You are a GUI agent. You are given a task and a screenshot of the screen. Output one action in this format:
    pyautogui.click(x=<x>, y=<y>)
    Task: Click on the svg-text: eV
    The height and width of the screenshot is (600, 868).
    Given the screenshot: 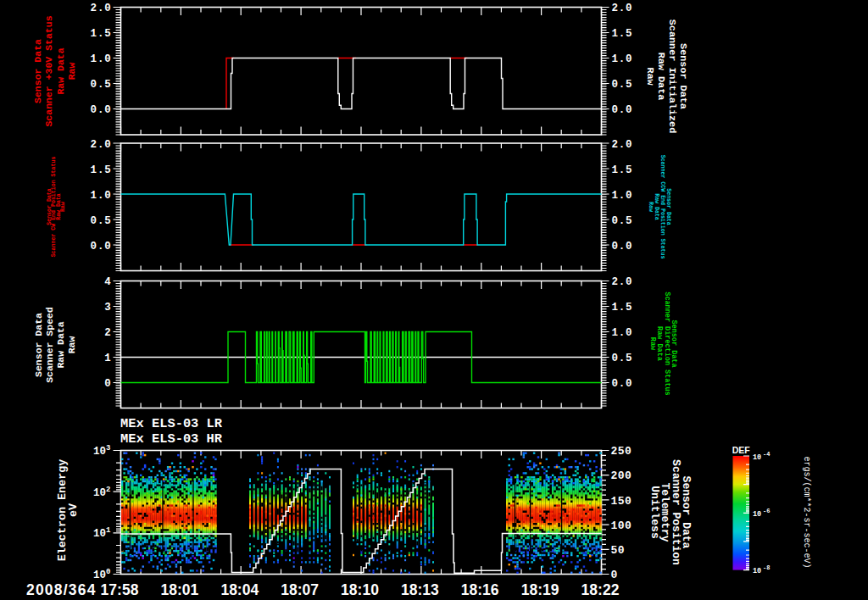 What is the action you would take?
    pyautogui.click(x=73, y=510)
    